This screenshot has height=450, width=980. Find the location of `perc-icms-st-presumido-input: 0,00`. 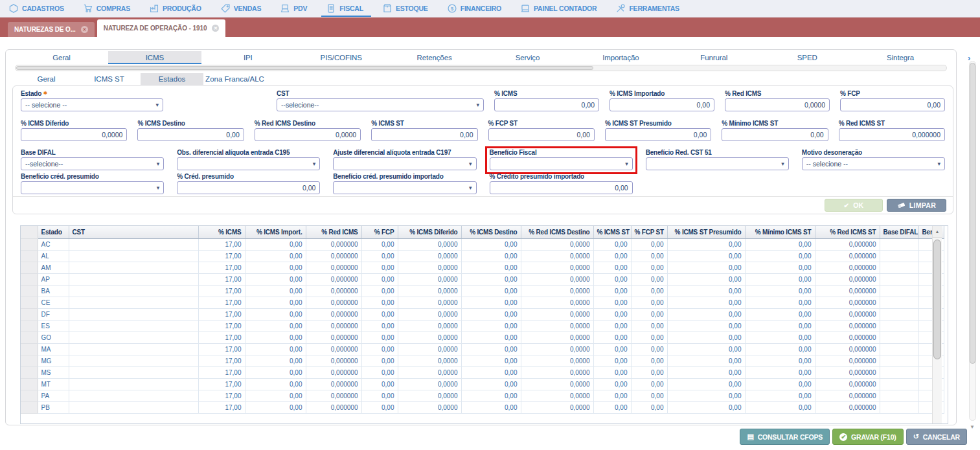

perc-icms-st-presumido-input: 0,00 is located at coordinates (658, 135).